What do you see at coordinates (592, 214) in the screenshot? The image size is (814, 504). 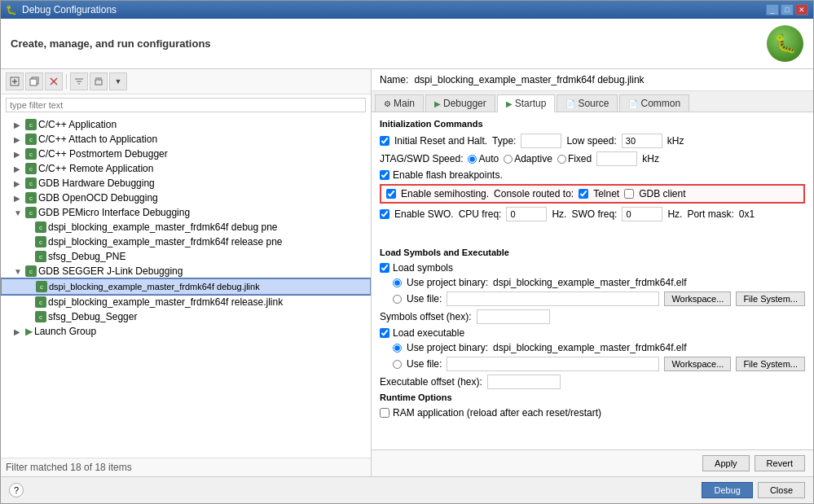 I see `swo-row: Enable SWO. CPU freq: Hz. SWO freq: Hz. …` at bounding box center [592, 214].